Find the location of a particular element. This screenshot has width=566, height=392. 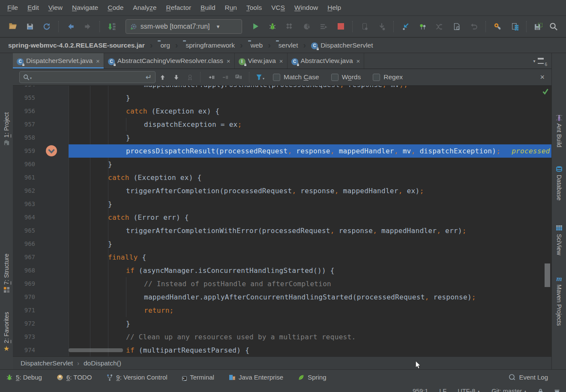

menu-analyze: Analyze is located at coordinates (145, 8).